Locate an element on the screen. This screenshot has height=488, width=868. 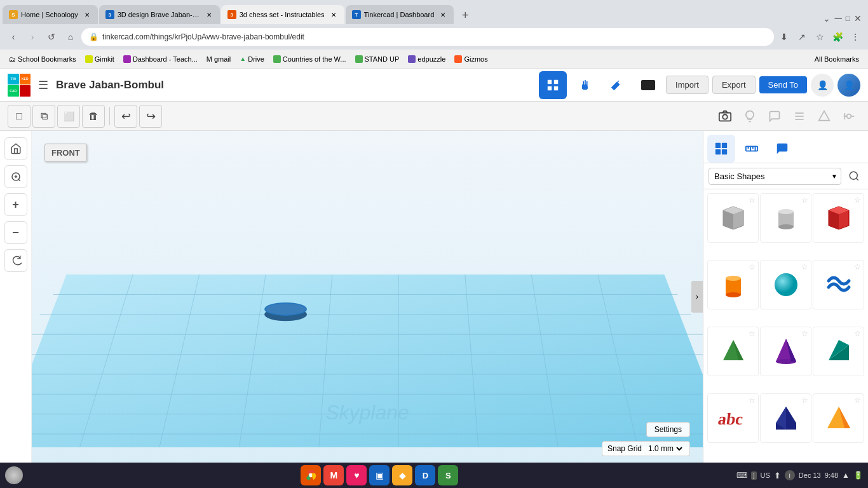
shape-yellow-pyramid: ☆ is located at coordinates (839, 418).